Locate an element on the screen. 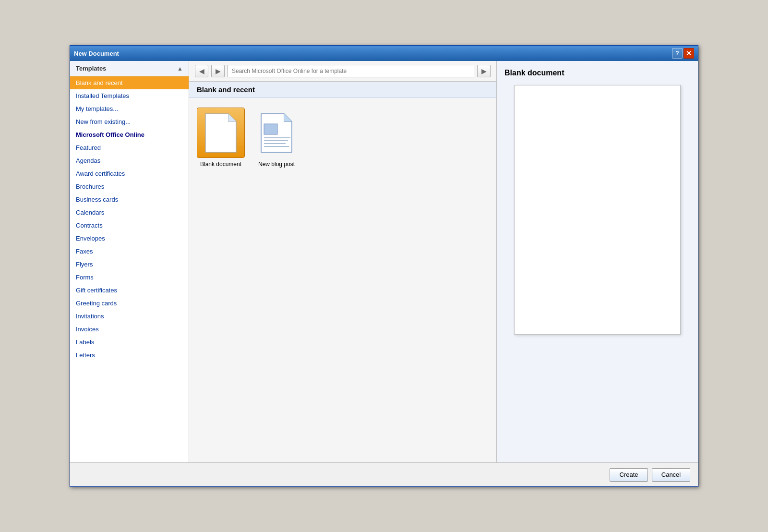 The height and width of the screenshot is (532, 768). collapse-icon: ▲ is located at coordinates (180, 69).